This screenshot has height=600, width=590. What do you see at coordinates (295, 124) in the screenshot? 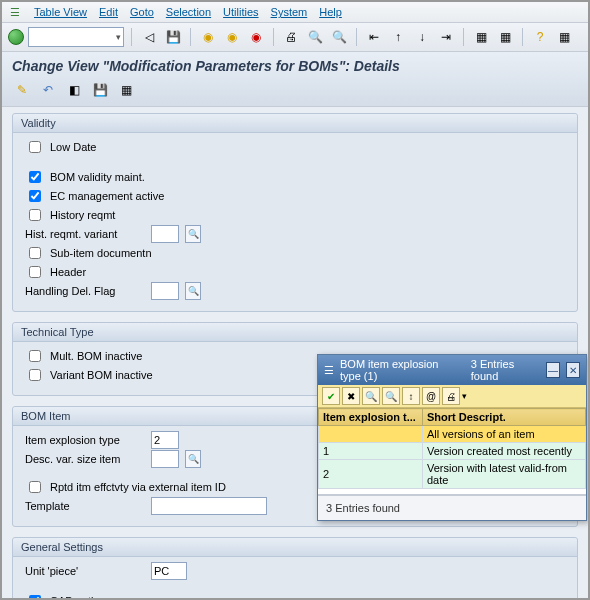
I see `validity-header: Validity` at bounding box center [295, 124].